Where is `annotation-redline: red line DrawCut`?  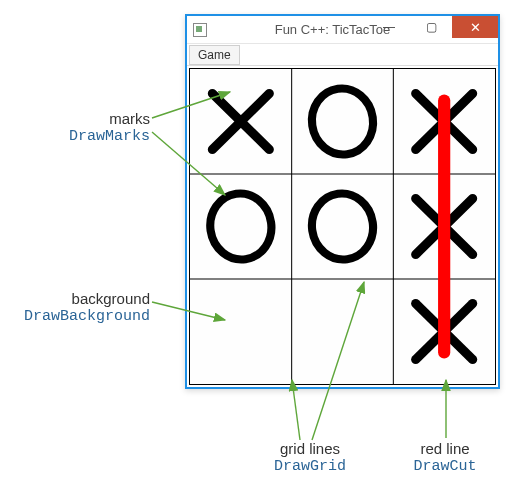 annotation-redline: red line DrawCut is located at coordinates (445, 458).